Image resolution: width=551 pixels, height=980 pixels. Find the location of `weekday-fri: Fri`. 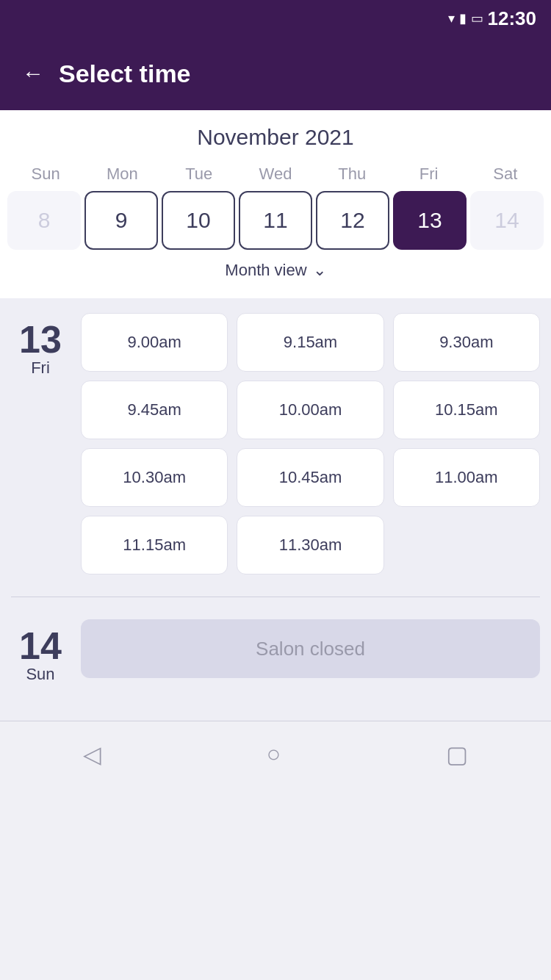

weekday-fri: Fri is located at coordinates (428, 174).